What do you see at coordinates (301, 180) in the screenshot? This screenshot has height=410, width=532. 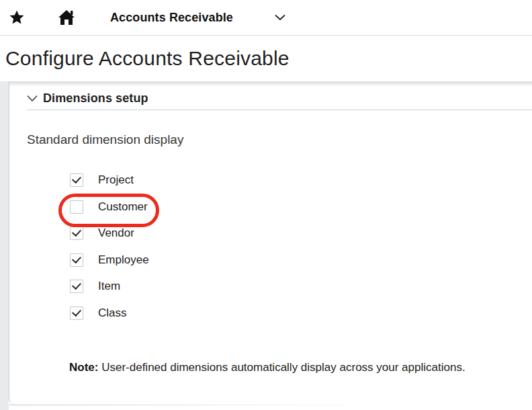 I see `checkbox-row-project: Project` at bounding box center [301, 180].